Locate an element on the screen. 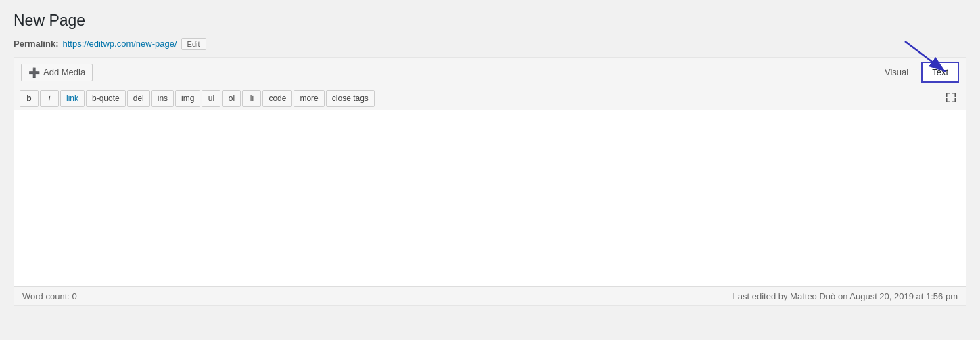  format-btn-i: i is located at coordinates (49, 99).